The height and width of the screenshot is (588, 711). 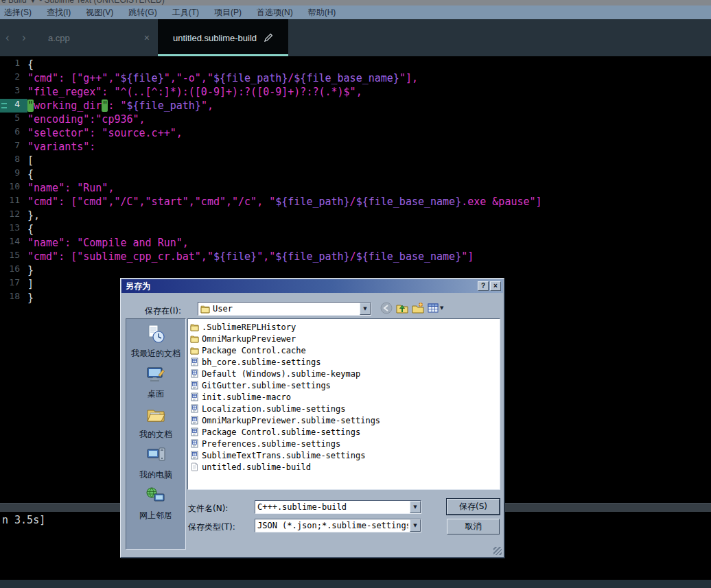 What do you see at coordinates (345, 397) in the screenshot?
I see `file-list-item: init.sublime-macro` at bounding box center [345, 397].